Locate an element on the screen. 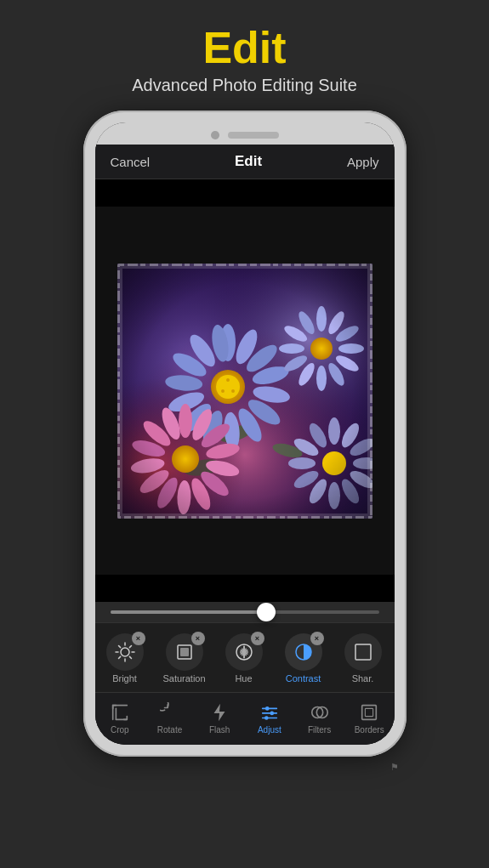  bottom-nav-crop: Crop is located at coordinates (121, 718).